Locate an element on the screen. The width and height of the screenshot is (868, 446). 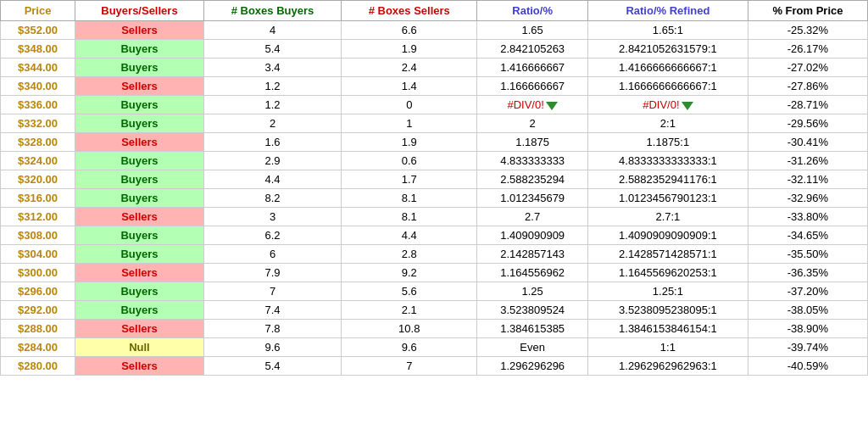
cell-ratio: 2.588235294 is located at coordinates (532, 180).